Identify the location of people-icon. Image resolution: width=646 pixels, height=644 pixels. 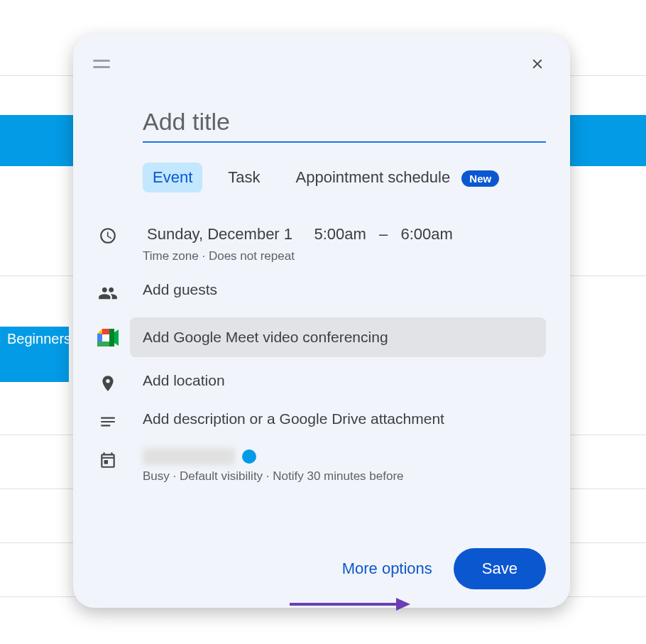
(108, 293).